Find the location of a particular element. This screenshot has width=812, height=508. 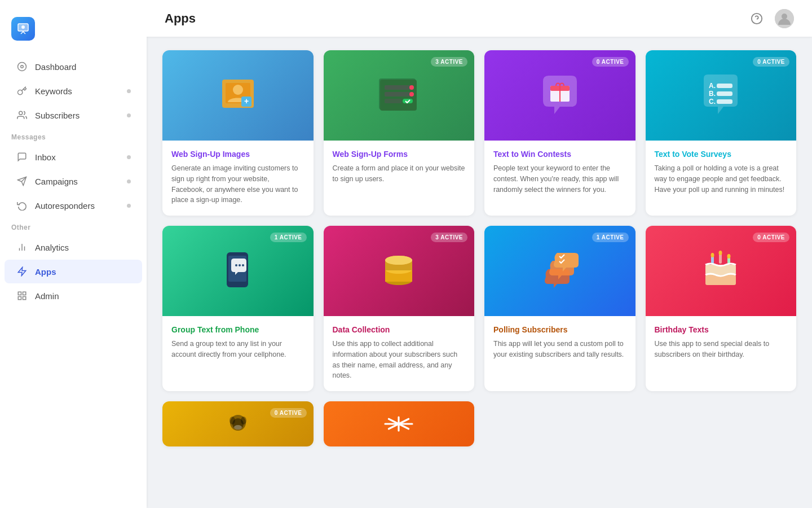

app-body-group-text-phone: Group Text from Phone Send a group text … is located at coordinates (238, 343).